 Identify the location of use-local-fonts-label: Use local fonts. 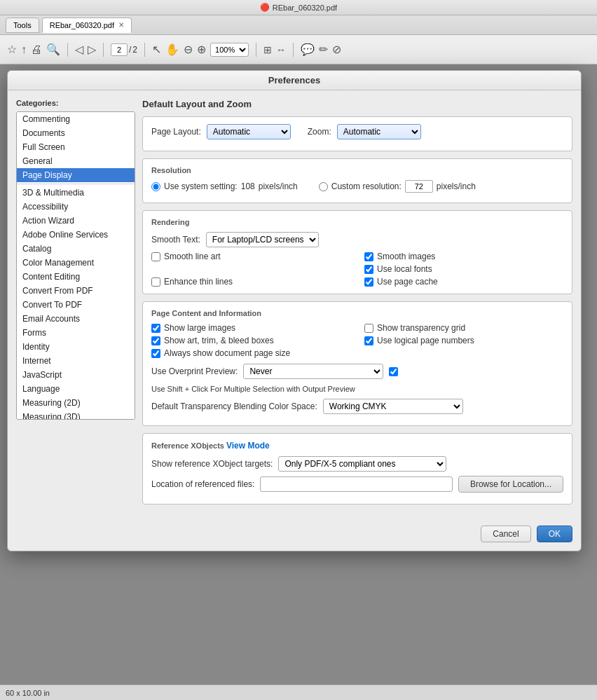
(405, 269).